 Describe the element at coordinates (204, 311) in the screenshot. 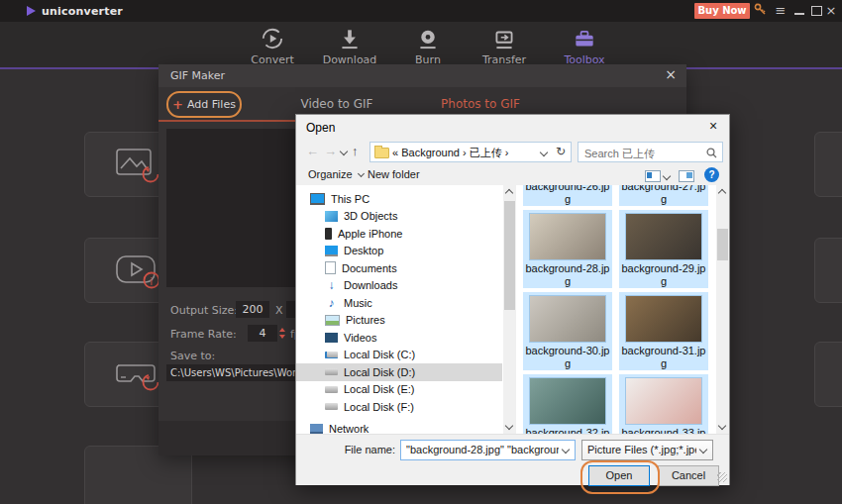

I see `output-size-label: Output Size:` at that location.